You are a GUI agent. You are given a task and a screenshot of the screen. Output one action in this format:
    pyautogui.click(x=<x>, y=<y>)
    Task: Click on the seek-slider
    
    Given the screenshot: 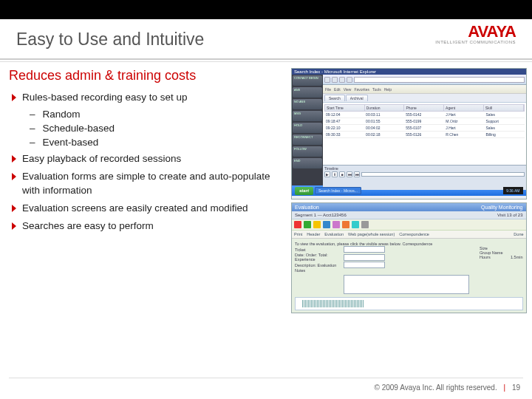 What is the action you would take?
    pyautogui.click(x=443, y=174)
    